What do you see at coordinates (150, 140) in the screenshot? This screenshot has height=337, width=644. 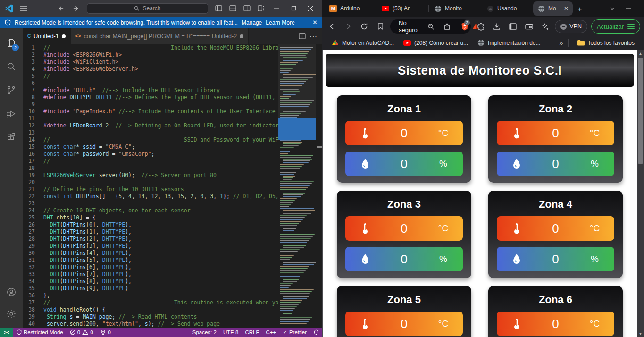 I see `code-line: 14//------------------------------------…` at bounding box center [150, 140].